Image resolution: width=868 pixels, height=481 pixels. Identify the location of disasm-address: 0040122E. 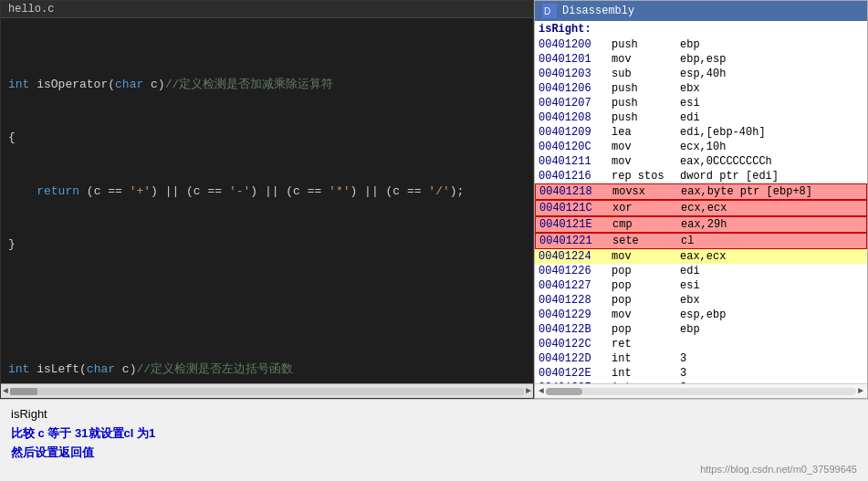
(575, 373).